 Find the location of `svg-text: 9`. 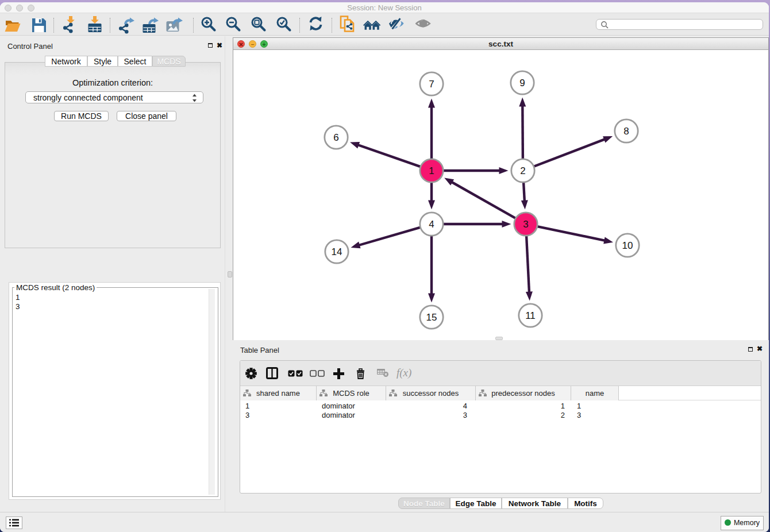

svg-text: 9 is located at coordinates (522, 83).